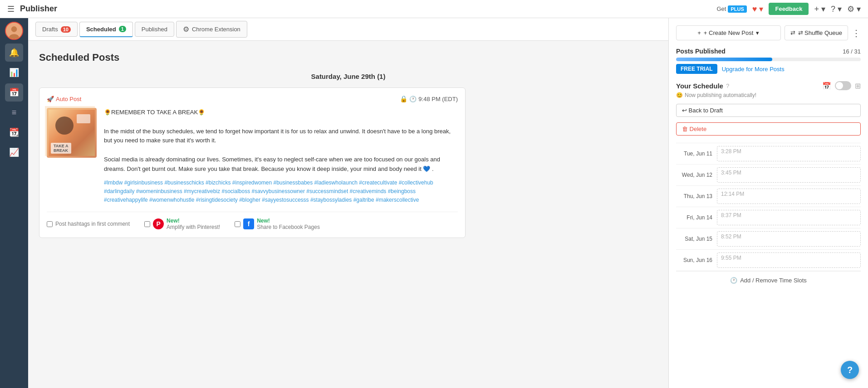  I want to click on right-panel-toolbar: + + Create New Post ▾ ⇄ ⇄ Shuffle Queue …, so click(769, 33).